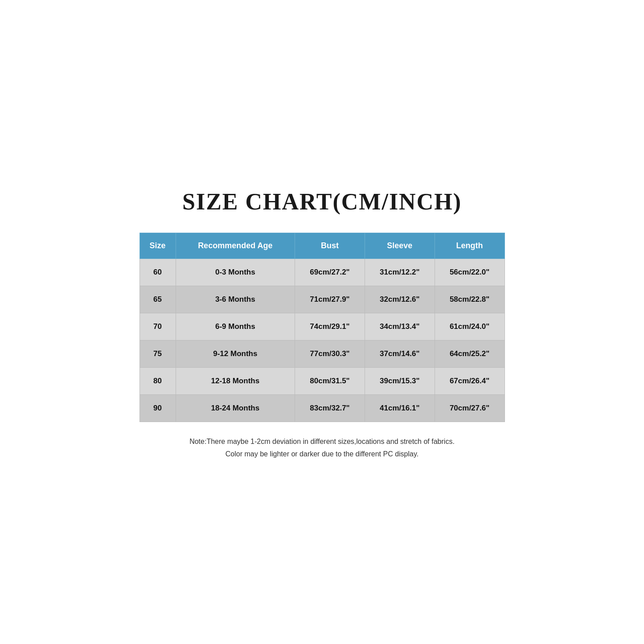 Image resolution: width=644 pixels, height=644 pixels. Describe the element at coordinates (158, 408) in the screenshot. I see `cell-size: 90` at that location.